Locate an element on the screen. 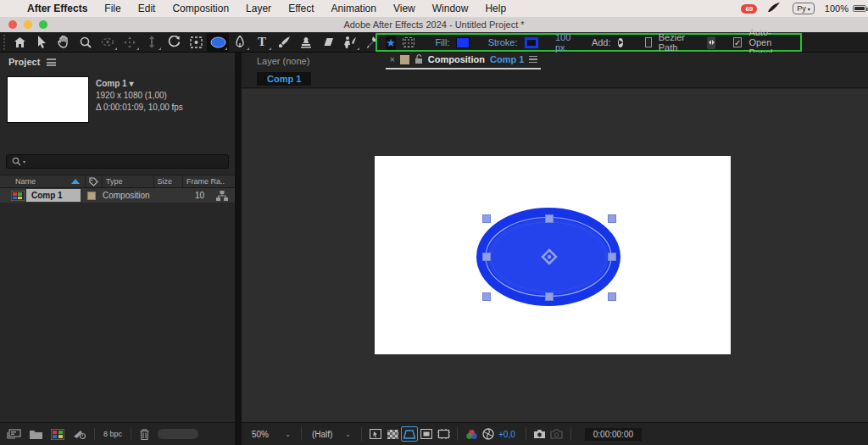 The width and height of the screenshot is (868, 445). transparency-grid-icon is located at coordinates (392, 434).